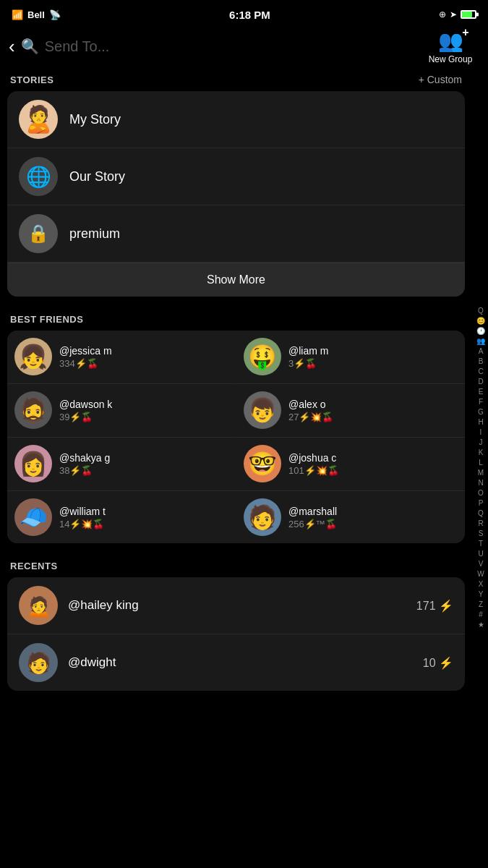  Describe the element at coordinates (480, 554) in the screenshot. I see `alpha-u: U` at that location.